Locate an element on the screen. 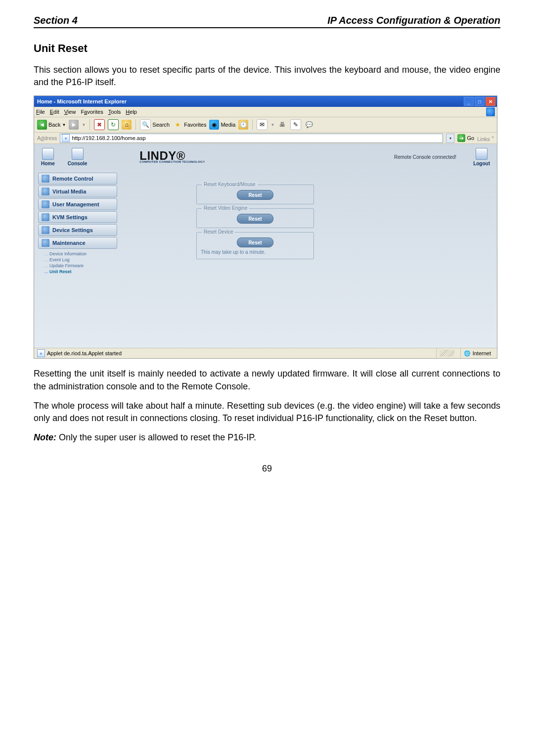 This screenshot has height=756, width=534. history-button: 🕘 is located at coordinates (243, 125).